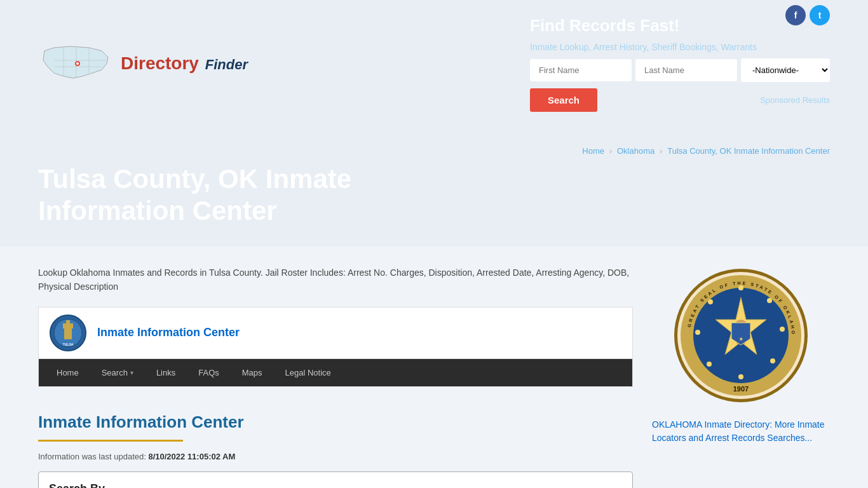  What do you see at coordinates (143, 64) in the screenshot?
I see `logo-area: Directory Finder` at bounding box center [143, 64].